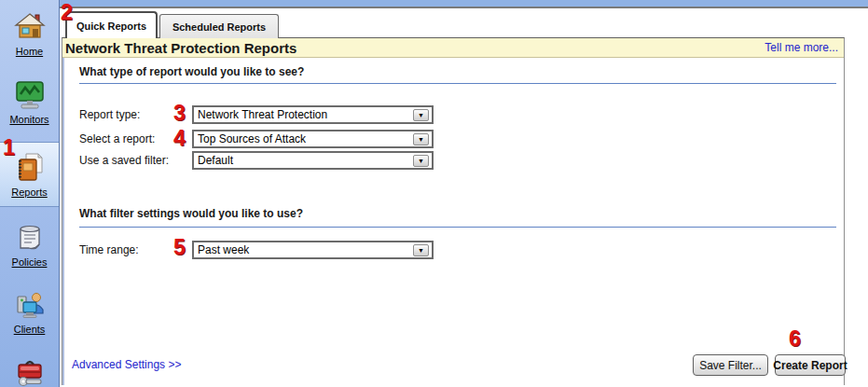 This screenshot has width=868, height=387. I want to click on filter-section-heading: What filter settings would you like to u…, so click(191, 214).